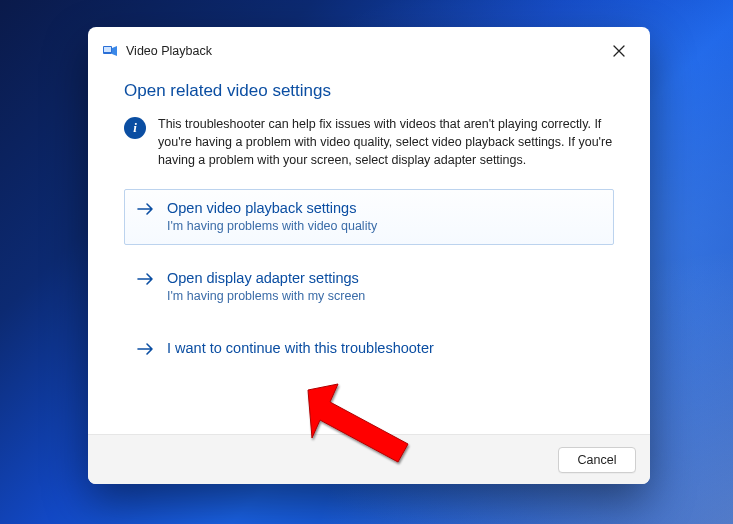 The image size is (733, 524). Describe the element at coordinates (272, 208) in the screenshot. I see `option-title: Open video playback settings` at that location.